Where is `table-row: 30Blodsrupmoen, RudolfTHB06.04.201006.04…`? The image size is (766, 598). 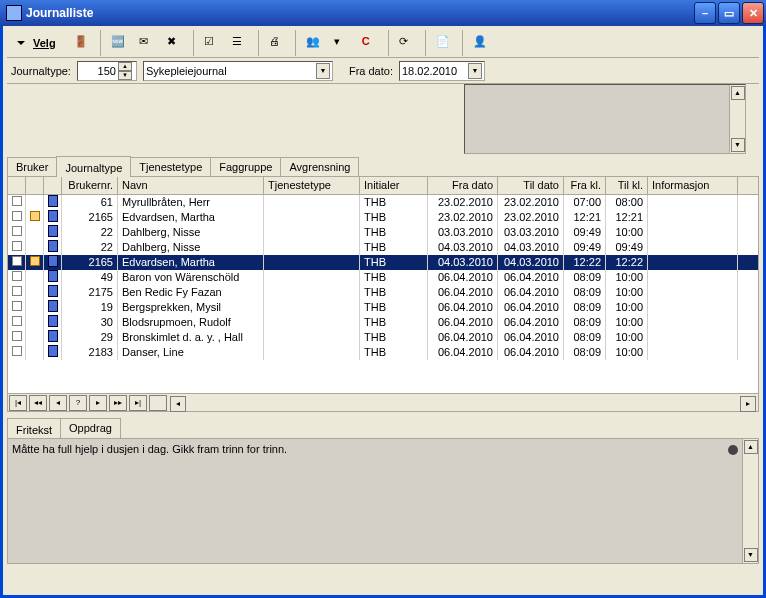 table-row: 30Blodsrupmoen, RudolfTHB06.04.201006.04… is located at coordinates (383, 322).